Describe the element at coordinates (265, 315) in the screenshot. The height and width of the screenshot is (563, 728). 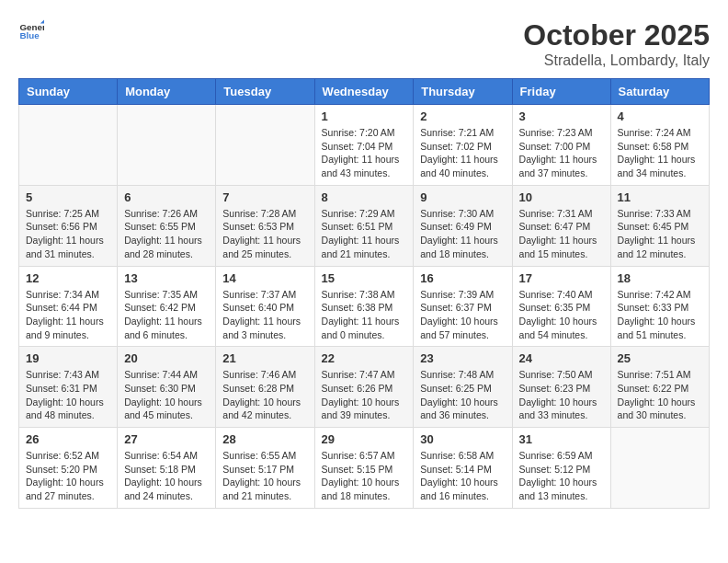
I see `day-info: Sunrise: 7:37 AM Sunset: 6:40 PM Dayligh…` at that location.